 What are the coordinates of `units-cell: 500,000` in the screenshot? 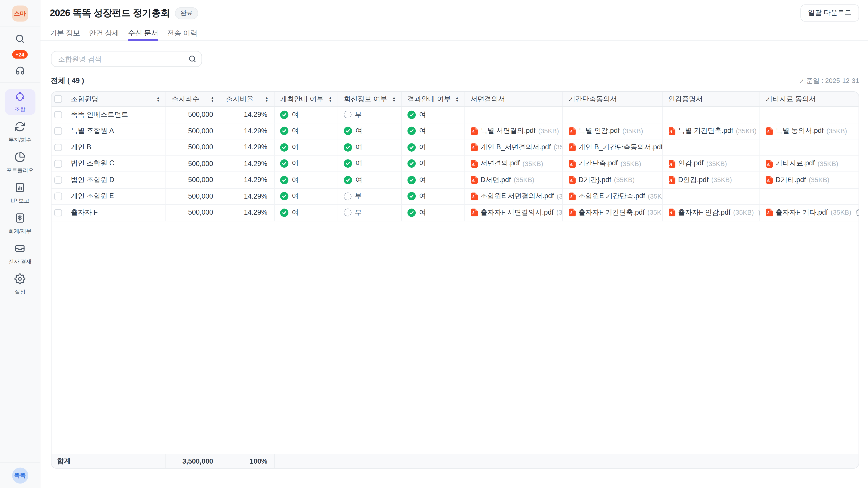 It's located at (193, 164).